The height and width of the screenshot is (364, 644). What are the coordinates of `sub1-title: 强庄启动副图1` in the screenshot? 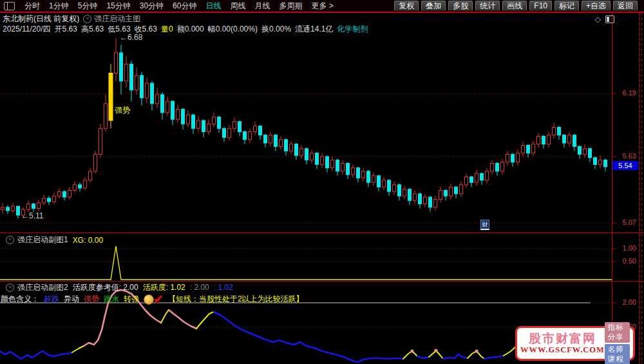 It's located at (43, 240).